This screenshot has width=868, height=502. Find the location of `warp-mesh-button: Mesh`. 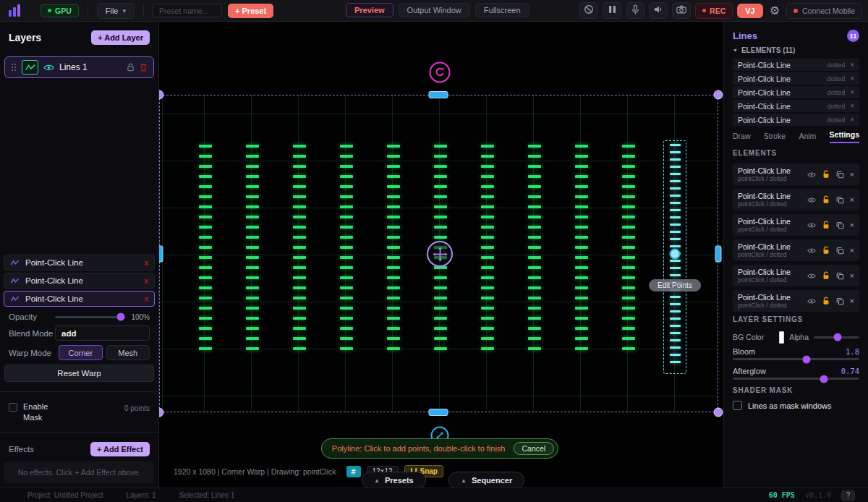

warp-mesh-button: Mesh is located at coordinates (129, 353).